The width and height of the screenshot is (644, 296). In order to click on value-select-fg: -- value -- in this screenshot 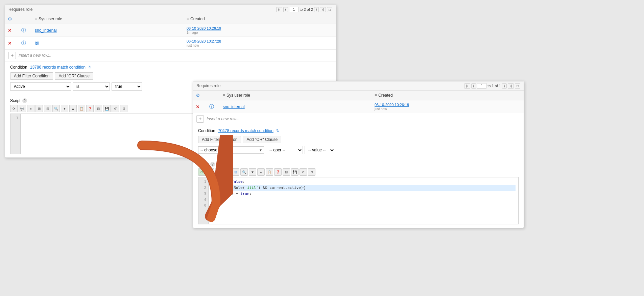, I will do `click(320, 150)`.